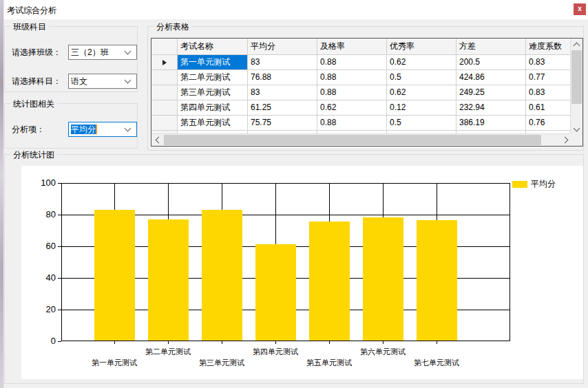 The image size is (588, 388). I want to click on grid-column-header: 平均分, so click(282, 47).